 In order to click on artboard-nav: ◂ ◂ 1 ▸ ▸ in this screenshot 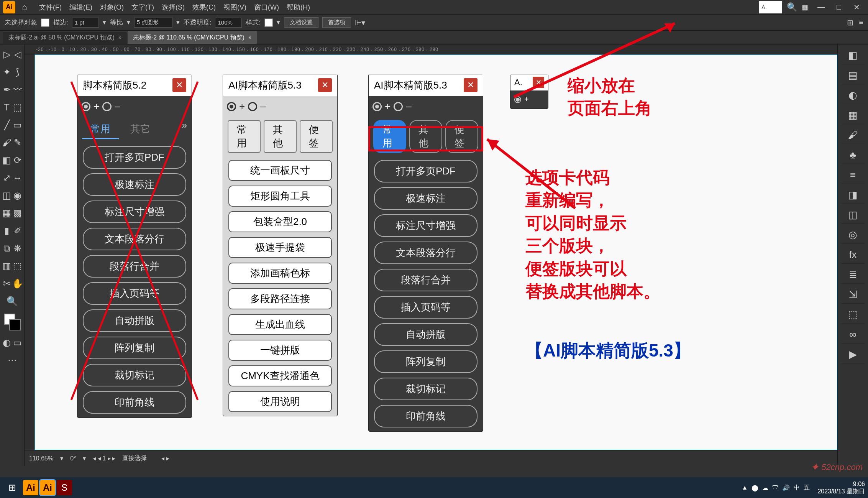, I will do `click(104, 459)`.